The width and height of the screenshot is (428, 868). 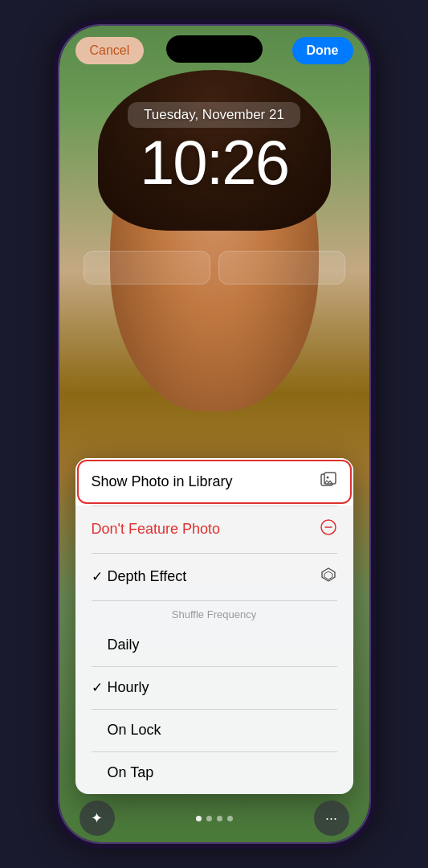 What do you see at coordinates (110, 51) in the screenshot?
I see `cancel-button: Cancel` at bounding box center [110, 51].